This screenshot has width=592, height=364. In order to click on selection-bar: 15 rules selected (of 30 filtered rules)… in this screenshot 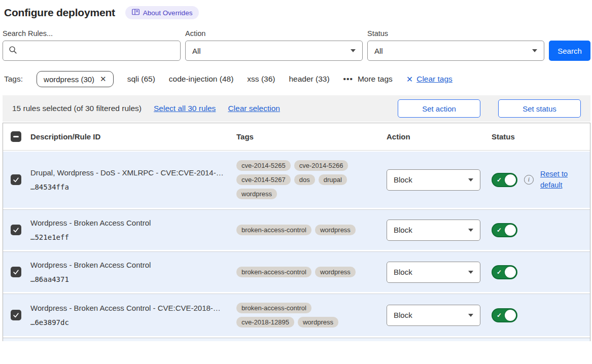, I will do `click(296, 108)`.